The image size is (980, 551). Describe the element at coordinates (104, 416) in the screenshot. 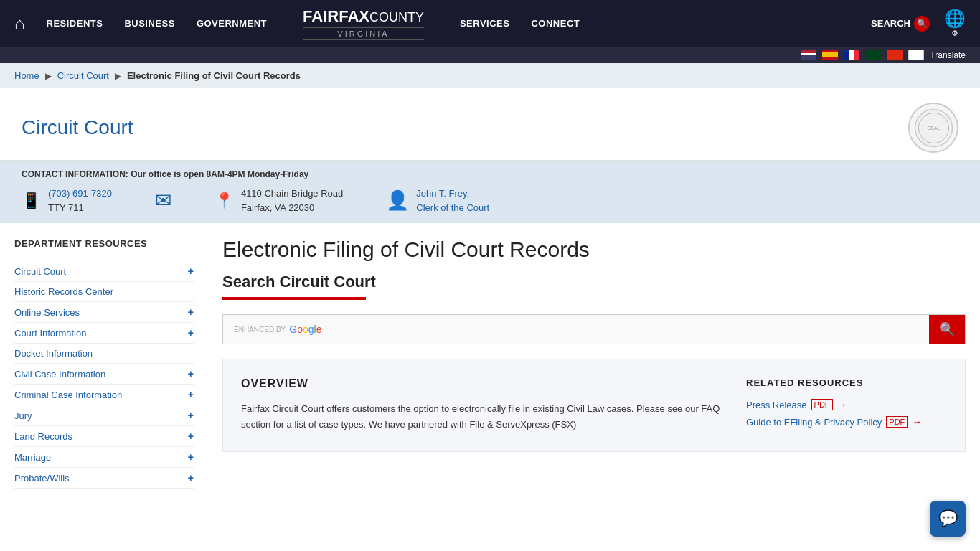

I see `sidebar-item-jury: Jury +` at that location.